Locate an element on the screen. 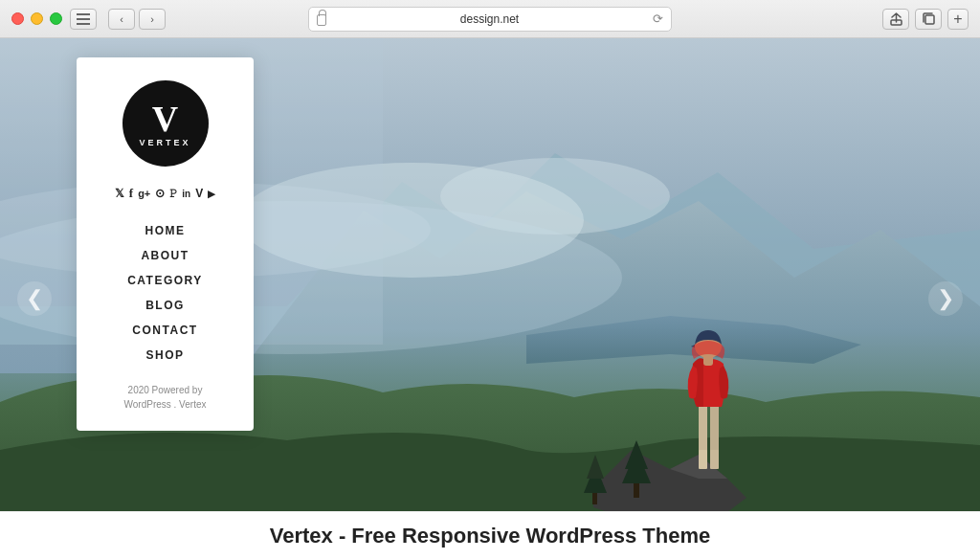 The image size is (980, 559). new-tab-button: + is located at coordinates (958, 19).